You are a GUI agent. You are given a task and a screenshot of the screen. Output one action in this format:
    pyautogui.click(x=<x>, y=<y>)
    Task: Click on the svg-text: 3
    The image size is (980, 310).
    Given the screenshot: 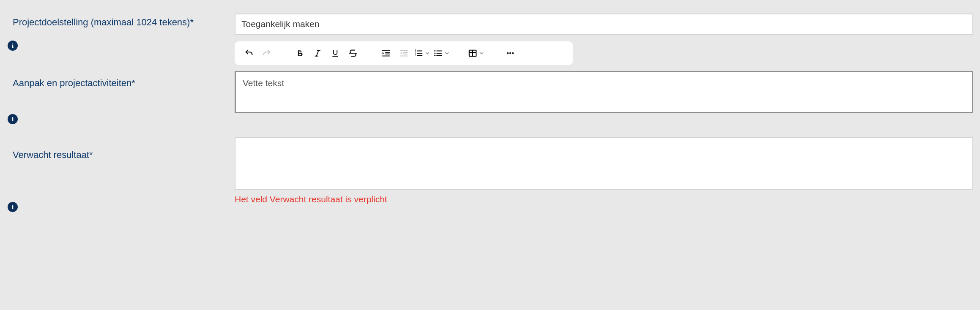 What is the action you would take?
    pyautogui.click(x=416, y=55)
    